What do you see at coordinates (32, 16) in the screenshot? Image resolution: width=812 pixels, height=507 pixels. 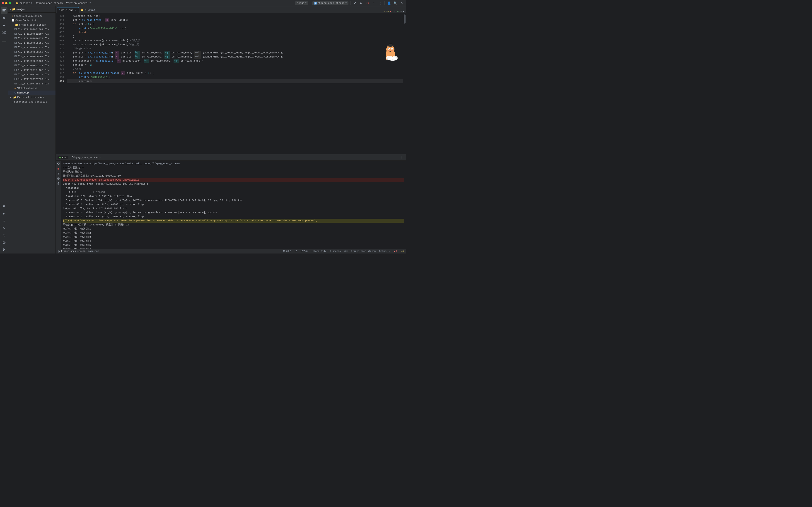 I see `tree-item-cmake-install: ⚙ cmake_install.cmake` at bounding box center [32, 16].